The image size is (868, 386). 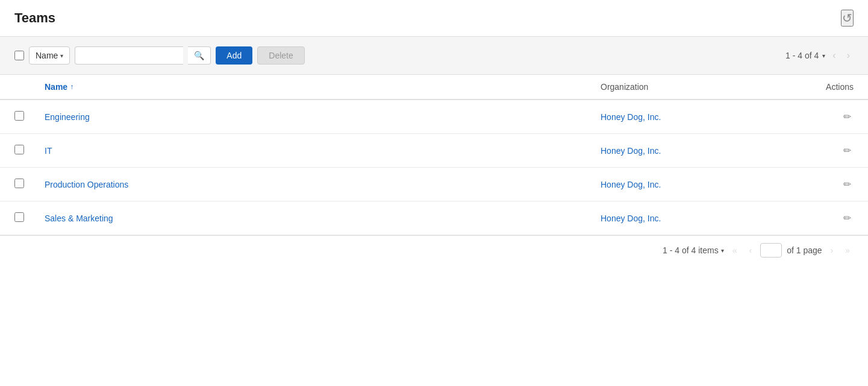 What do you see at coordinates (199, 55) in the screenshot?
I see `search-button: 🔍` at bounding box center [199, 55].